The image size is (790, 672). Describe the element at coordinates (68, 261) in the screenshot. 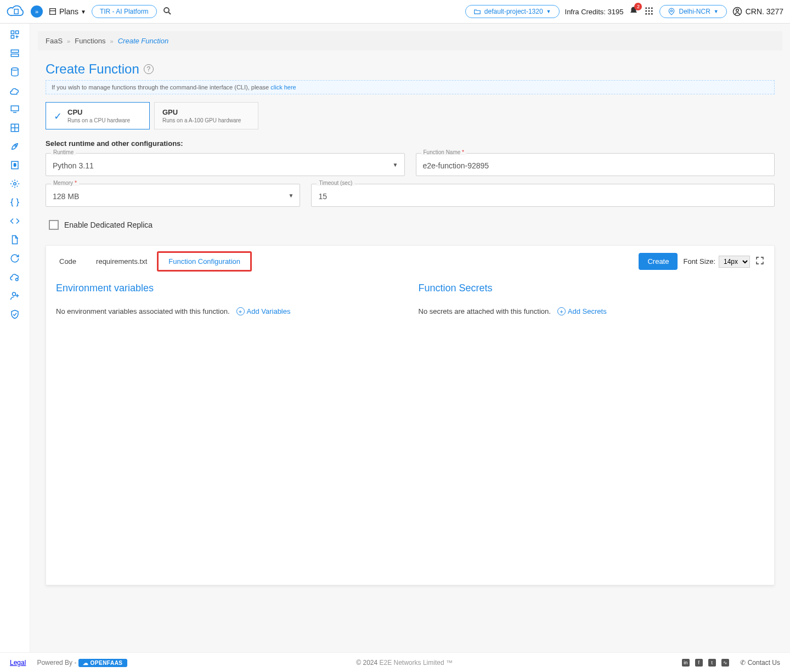

I see `tab-code: Code` at that location.